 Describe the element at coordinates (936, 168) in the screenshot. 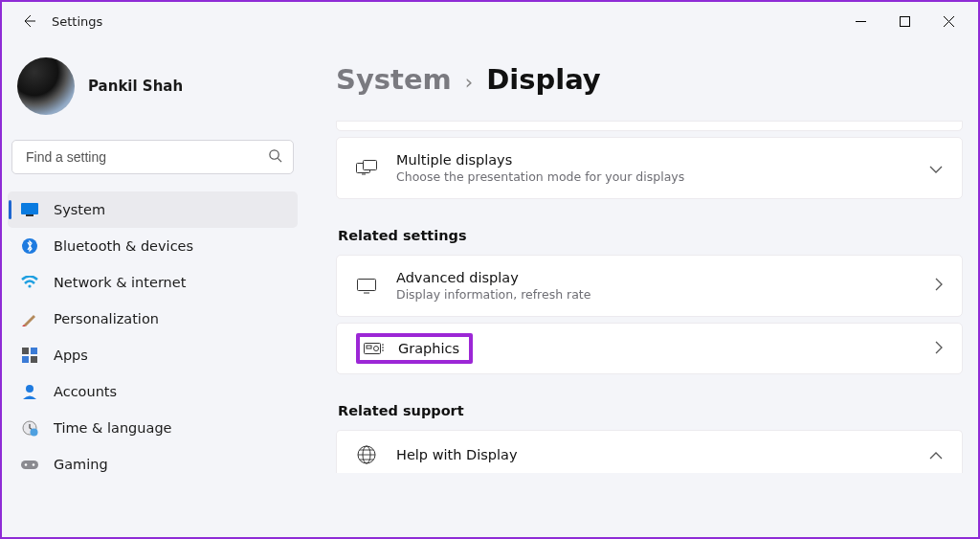

I see `chevron-down-icon` at that location.